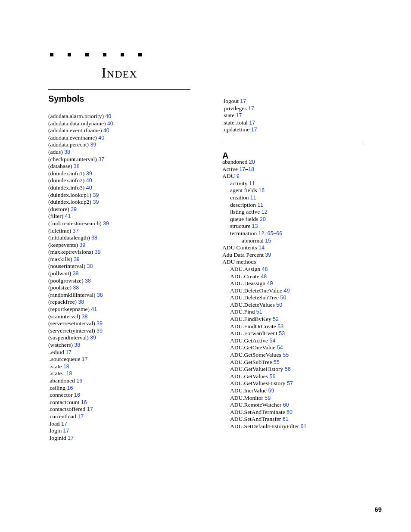  Describe the element at coordinates (124, 231) in the screenshot. I see `index-entry: (idletime) 37` at that location.